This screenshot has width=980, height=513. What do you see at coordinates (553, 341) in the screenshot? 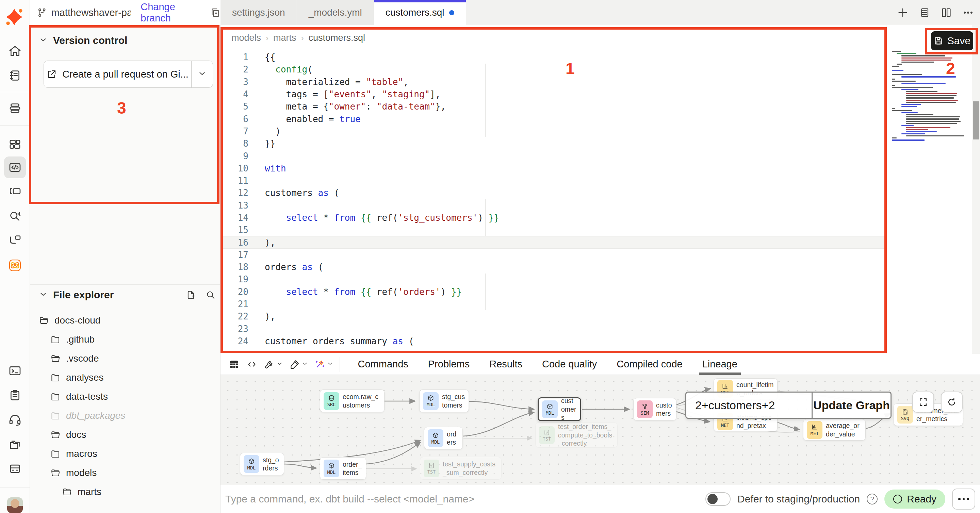
I see `code-line-24: 24customer_orders_summary as (` at bounding box center [553, 341].